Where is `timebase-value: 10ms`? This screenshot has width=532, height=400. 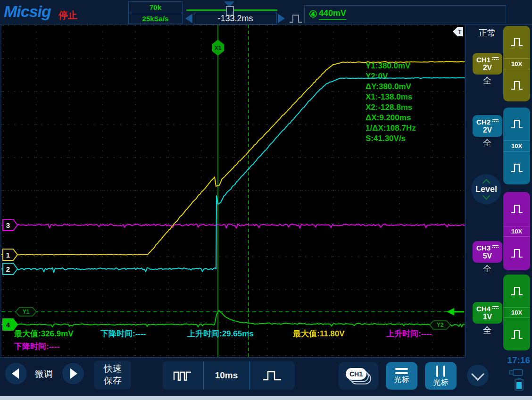
timebase-value: 10ms is located at coordinates (226, 375).